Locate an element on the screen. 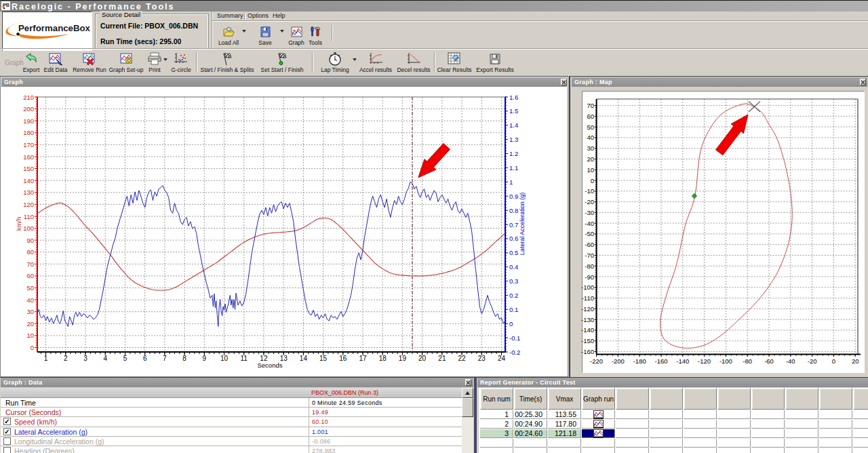  svg-text: 100 is located at coordinates (28, 228).